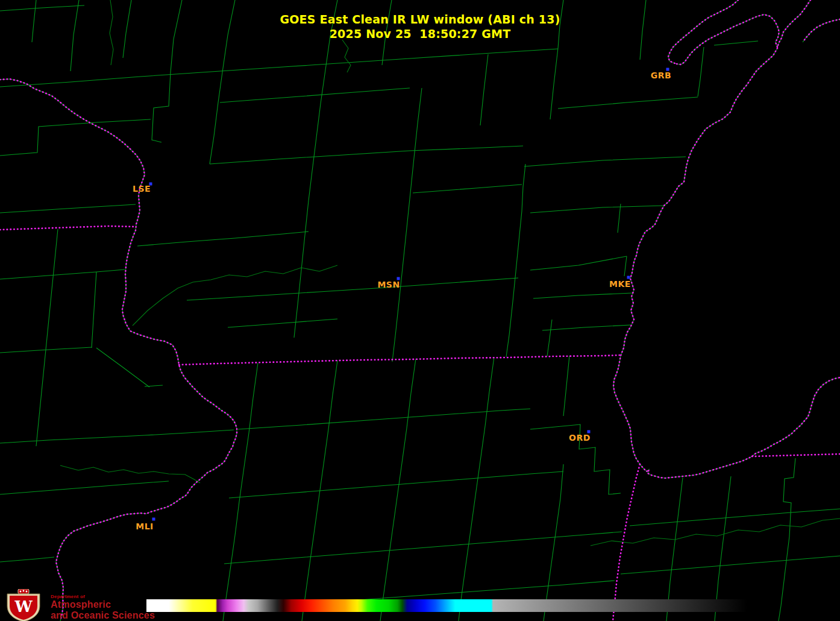  What do you see at coordinates (419, 19) in the screenshot?
I see `image-title-line1: GOES East Clean IR LW window (ABI ch 13)` at bounding box center [419, 19].